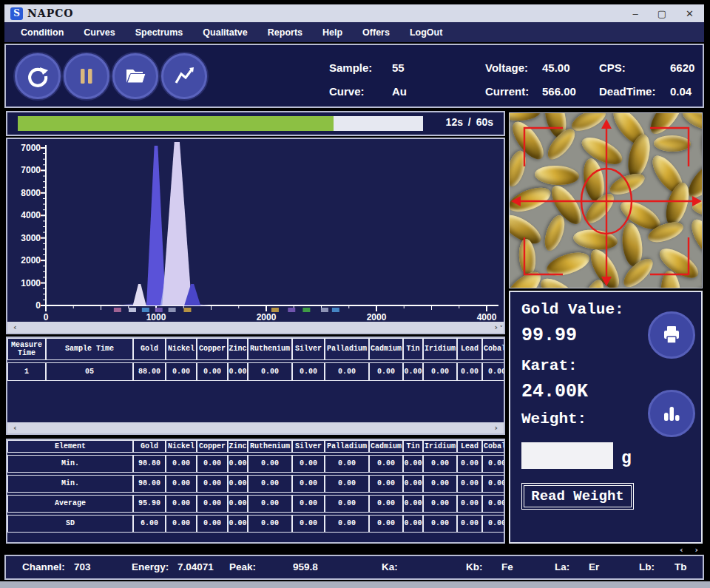  Describe the element at coordinates (160, 33) in the screenshot. I see `menu-spectrums: Spectrums` at that location.